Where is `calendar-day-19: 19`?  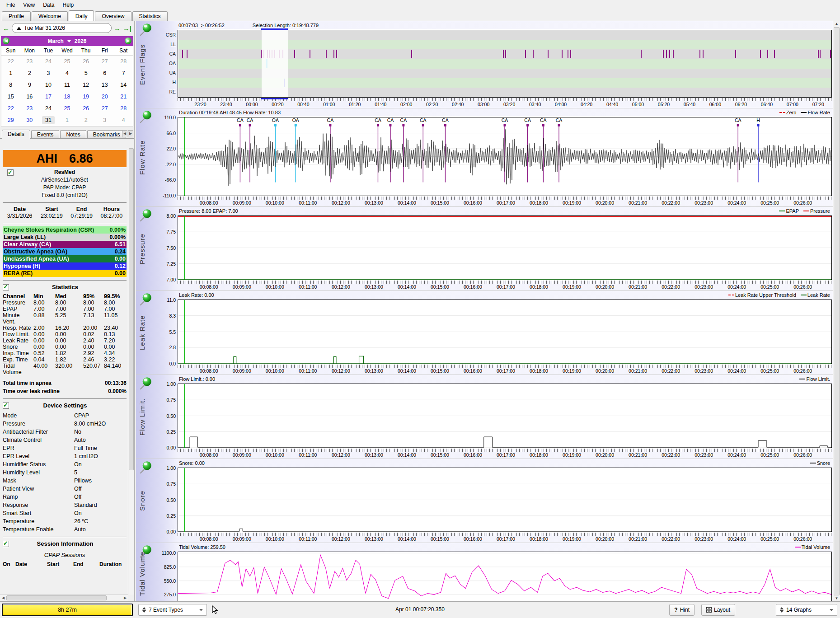
calendar-day-19: 19 is located at coordinates (86, 97).